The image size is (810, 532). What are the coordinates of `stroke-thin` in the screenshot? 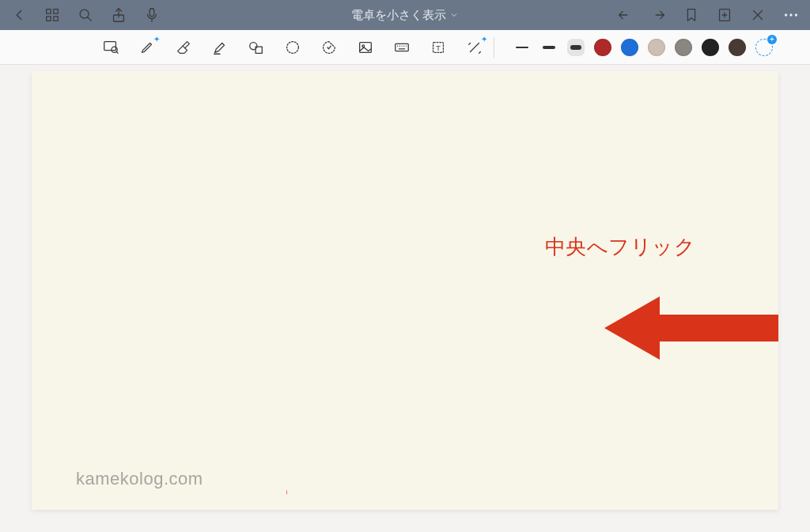 It's located at (522, 47).